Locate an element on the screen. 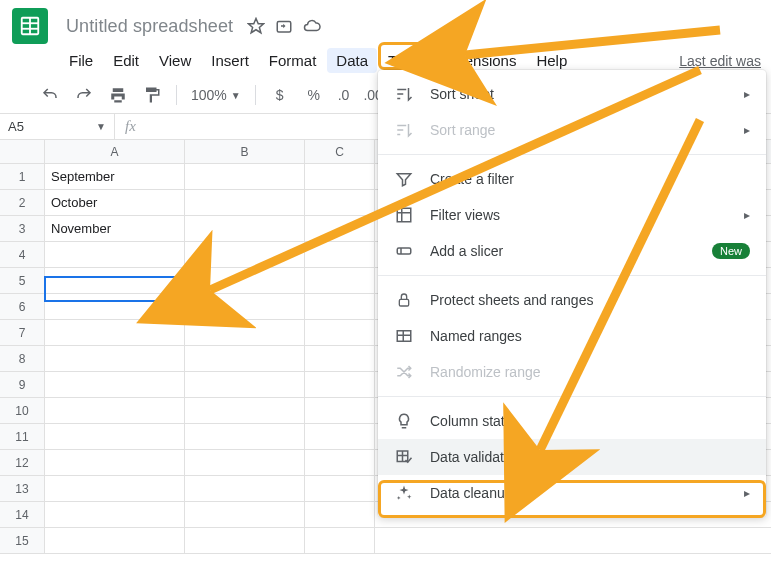 The image size is (771, 586). row-header: 2 is located at coordinates (22, 203).